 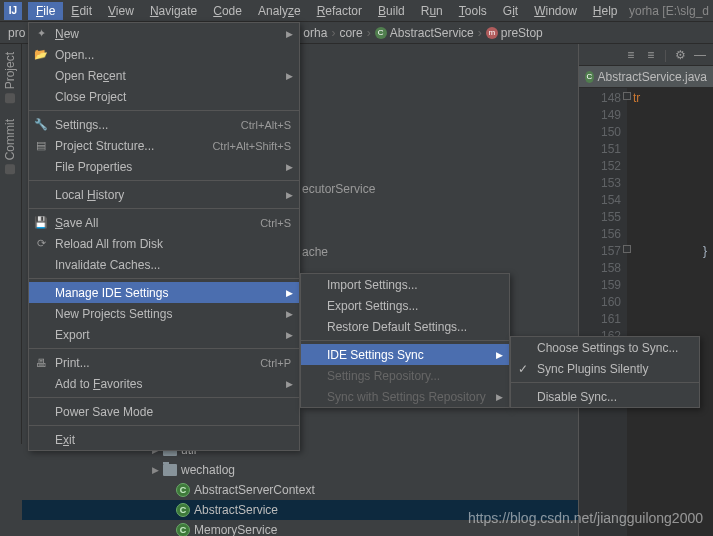 What do you see at coordinates (338, 189) in the screenshot?
I see `code-fragment: ecutorService` at bounding box center [338, 189].